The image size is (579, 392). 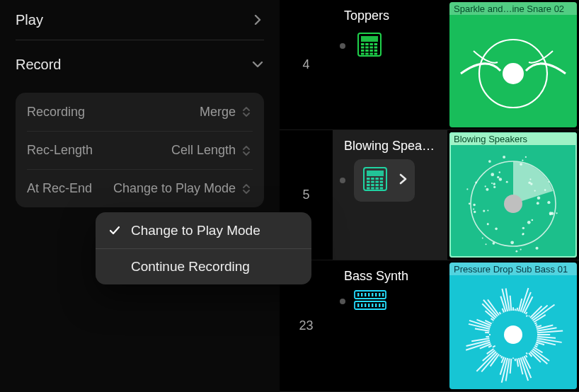 I want to click on reclength-label: Rec-Length, so click(x=59, y=150).